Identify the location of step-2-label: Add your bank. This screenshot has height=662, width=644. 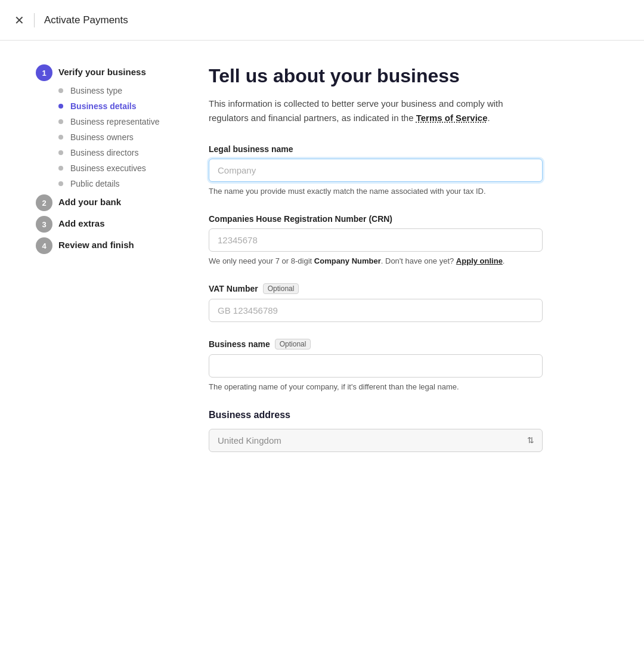
(89, 200).